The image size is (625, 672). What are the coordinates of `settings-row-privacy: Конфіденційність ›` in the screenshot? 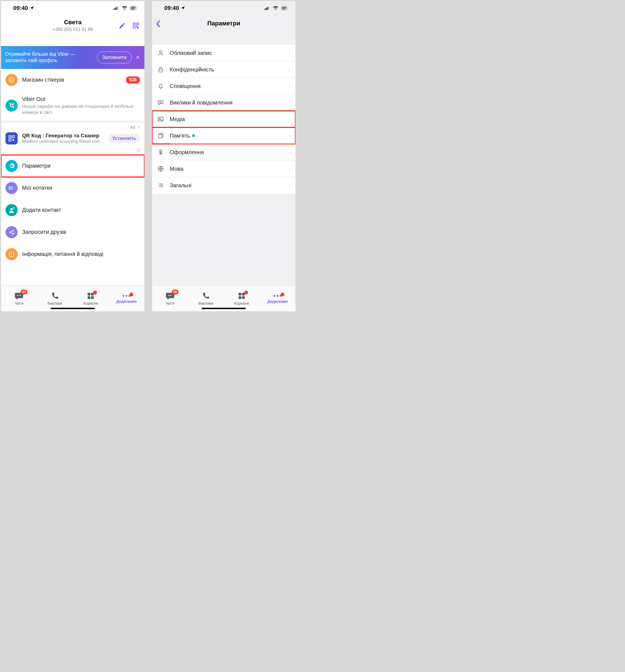 It's located at (224, 70).